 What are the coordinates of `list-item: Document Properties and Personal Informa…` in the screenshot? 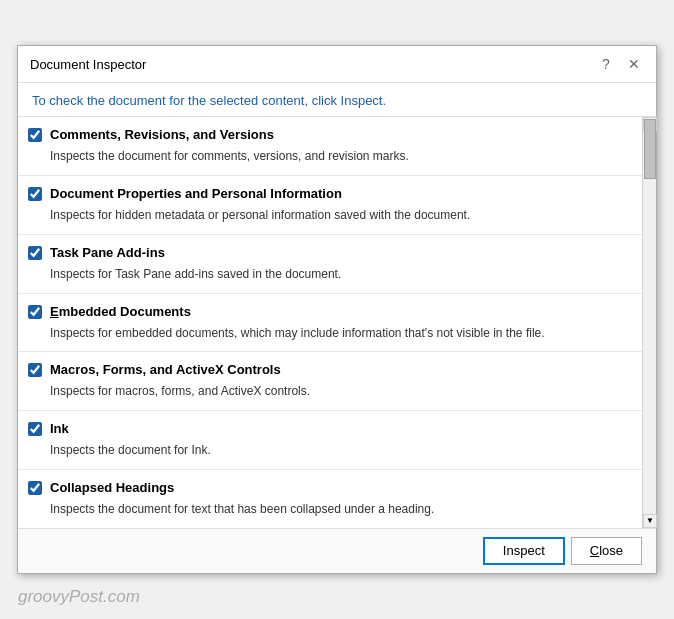 It's located at (330, 206).